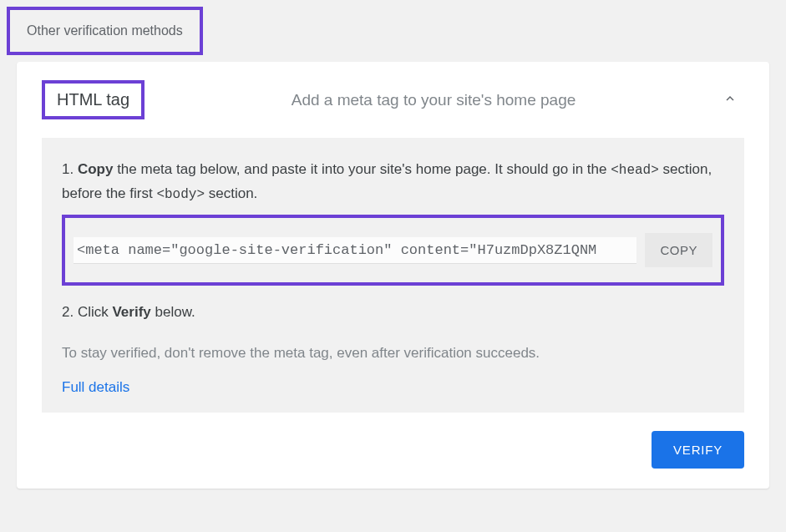  Describe the element at coordinates (393, 449) in the screenshot. I see `verify-row: VERIFY` at that location.